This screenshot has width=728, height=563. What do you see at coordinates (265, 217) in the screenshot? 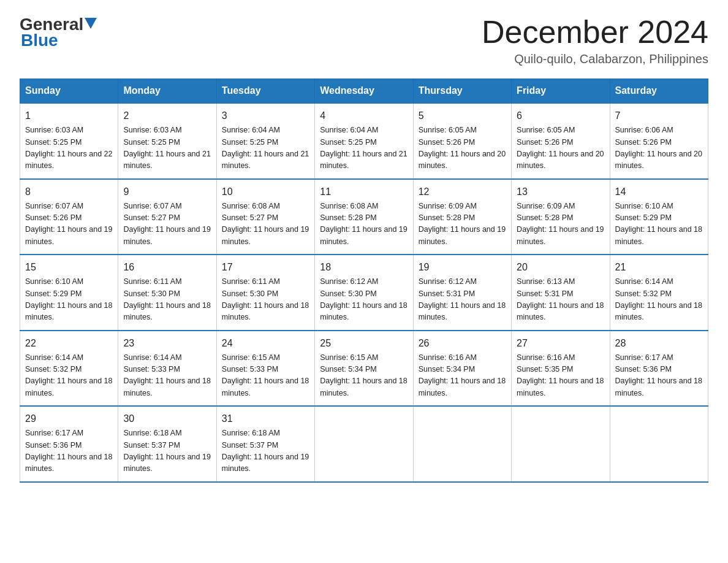
I see `calendar-cell: 10Sunrise: 6:08 AMSunset: 5:27 PMDayligh…` at bounding box center [265, 217].